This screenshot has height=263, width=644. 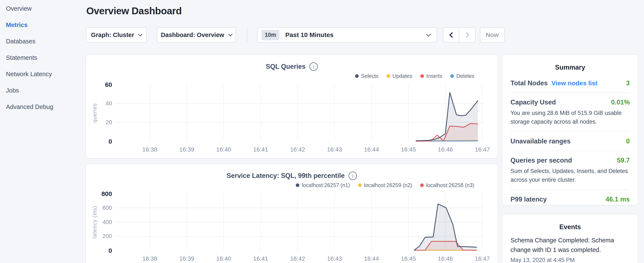 What do you see at coordinates (286, 67) in the screenshot?
I see `chart-title: SQL Queries` at bounding box center [286, 67].